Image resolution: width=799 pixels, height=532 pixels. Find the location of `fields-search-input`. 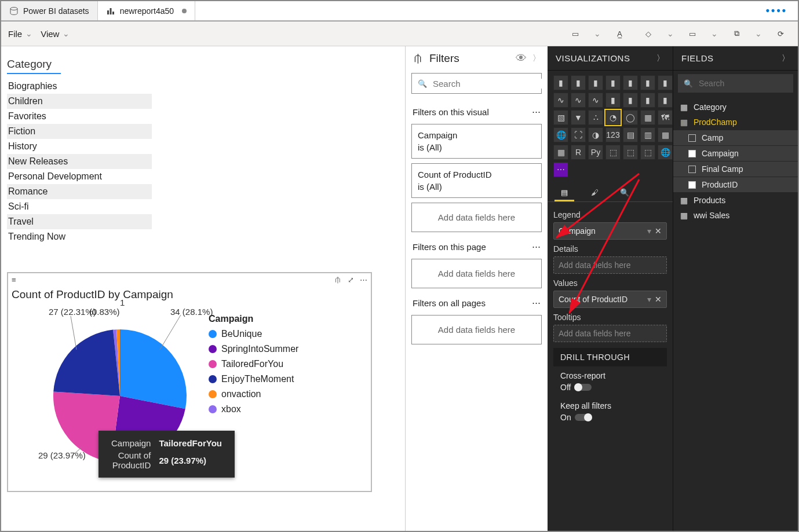

fields-search-input is located at coordinates (749, 83).